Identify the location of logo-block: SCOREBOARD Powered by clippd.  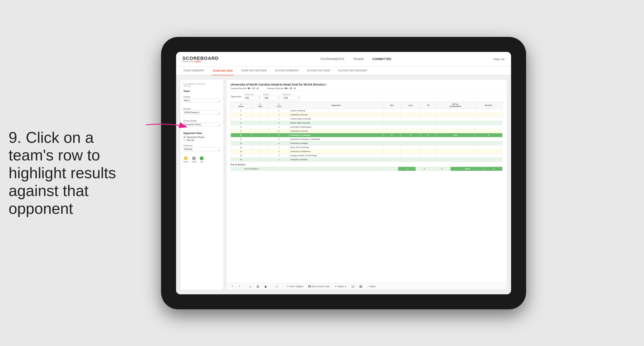
(200, 59).